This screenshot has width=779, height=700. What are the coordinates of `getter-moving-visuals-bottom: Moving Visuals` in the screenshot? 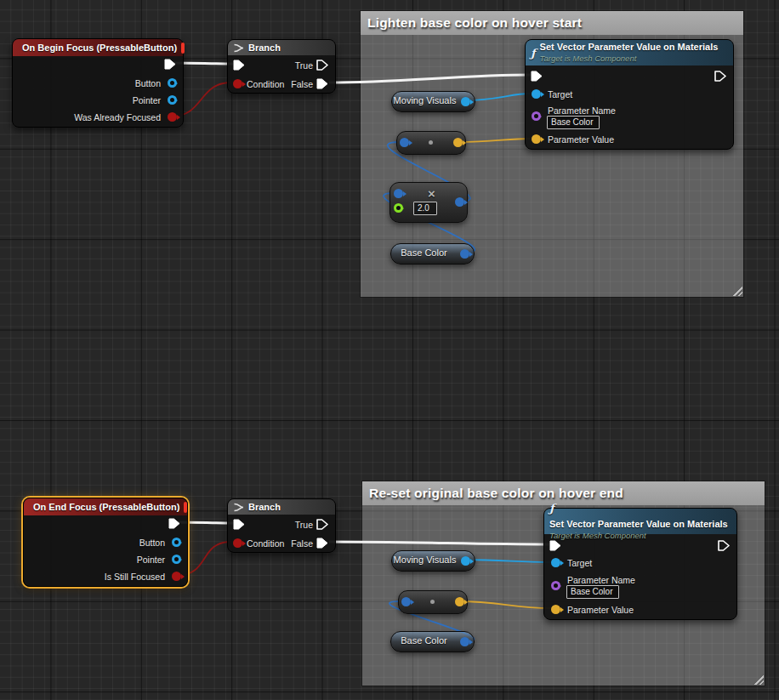 It's located at (434, 561).